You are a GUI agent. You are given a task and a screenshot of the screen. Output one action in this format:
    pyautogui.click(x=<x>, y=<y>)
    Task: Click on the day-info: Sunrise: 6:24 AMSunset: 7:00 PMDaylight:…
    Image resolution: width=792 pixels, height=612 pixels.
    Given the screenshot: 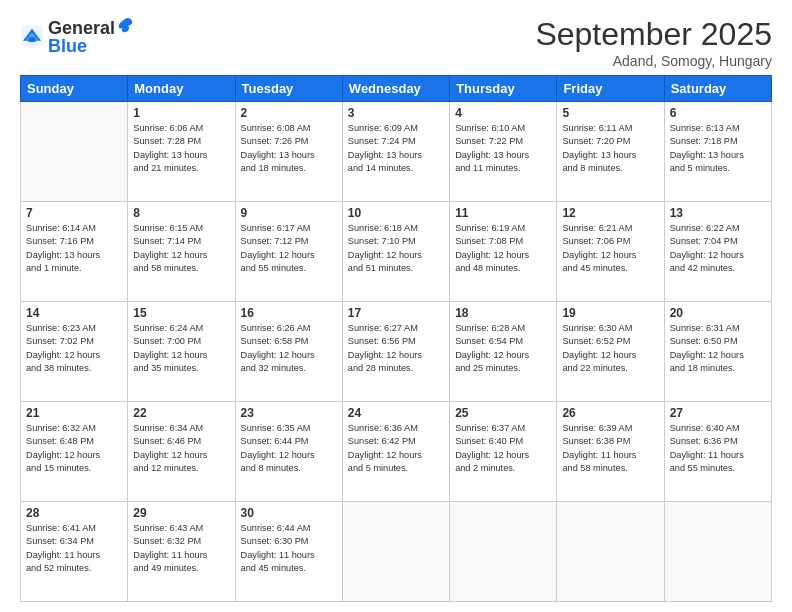 What is the action you would take?
    pyautogui.click(x=181, y=348)
    